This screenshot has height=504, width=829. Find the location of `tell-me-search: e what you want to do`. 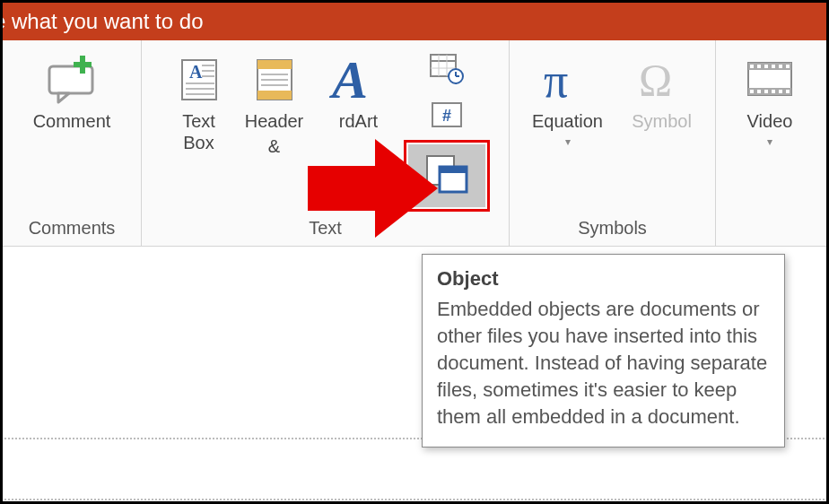

tell-me-search: e what you want to do is located at coordinates (414, 22).